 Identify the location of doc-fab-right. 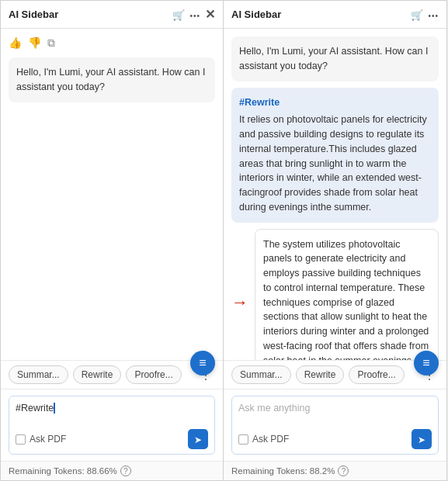
(426, 363).